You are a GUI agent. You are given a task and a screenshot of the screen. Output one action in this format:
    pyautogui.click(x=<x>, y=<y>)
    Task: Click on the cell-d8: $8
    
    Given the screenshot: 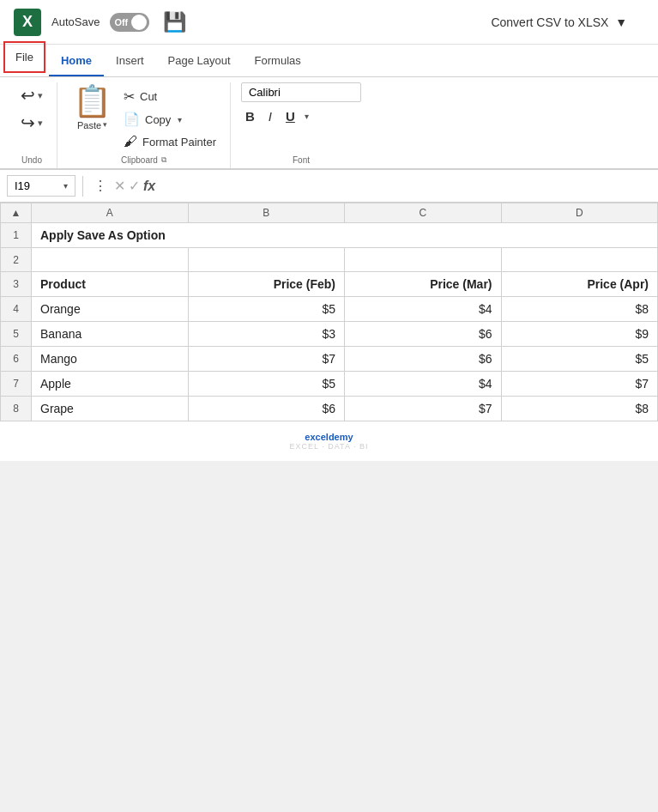 What is the action you would take?
    pyautogui.click(x=580, y=409)
    